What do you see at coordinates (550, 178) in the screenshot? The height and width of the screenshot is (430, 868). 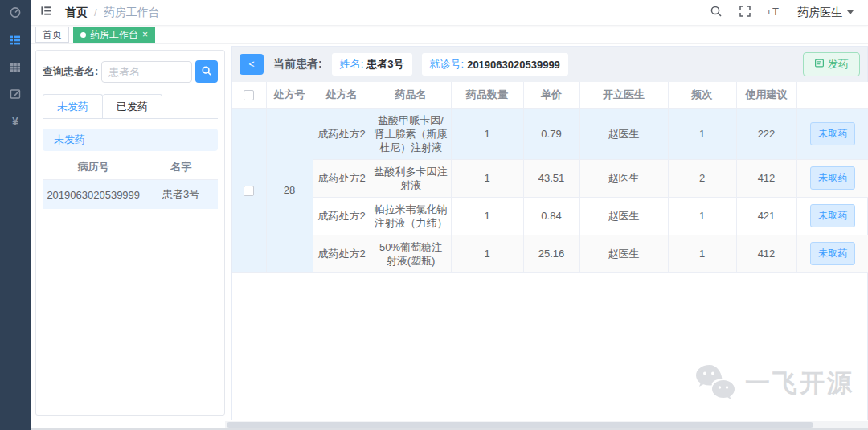 I see `table-row: 成药处方2 盐酸利多卡因注射液 1 43.51 赵医生 2 412 未取药` at bounding box center [550, 178].